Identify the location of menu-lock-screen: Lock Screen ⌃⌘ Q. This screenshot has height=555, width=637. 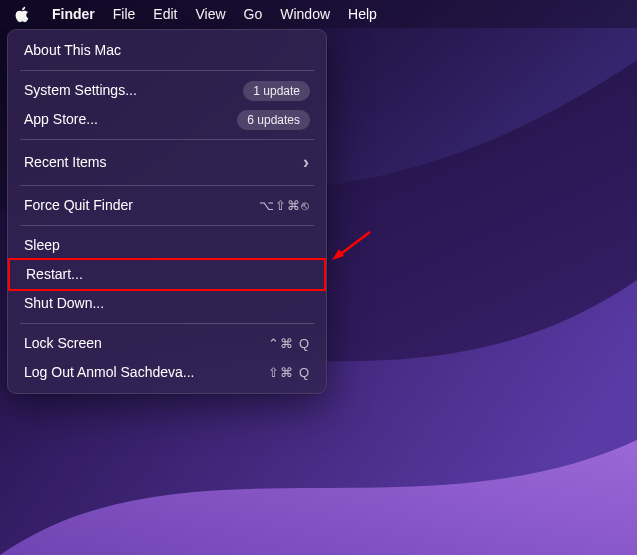
(167, 344).